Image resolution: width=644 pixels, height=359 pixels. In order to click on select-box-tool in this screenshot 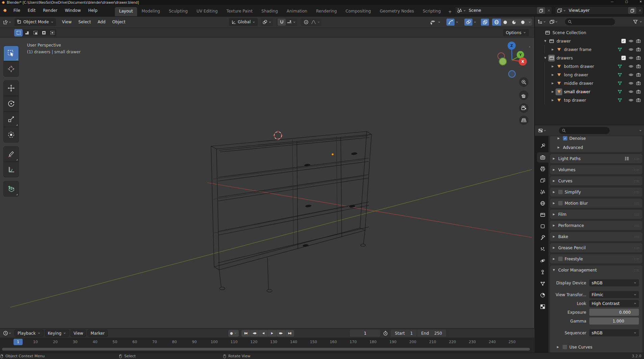, I will do `click(11, 53)`.